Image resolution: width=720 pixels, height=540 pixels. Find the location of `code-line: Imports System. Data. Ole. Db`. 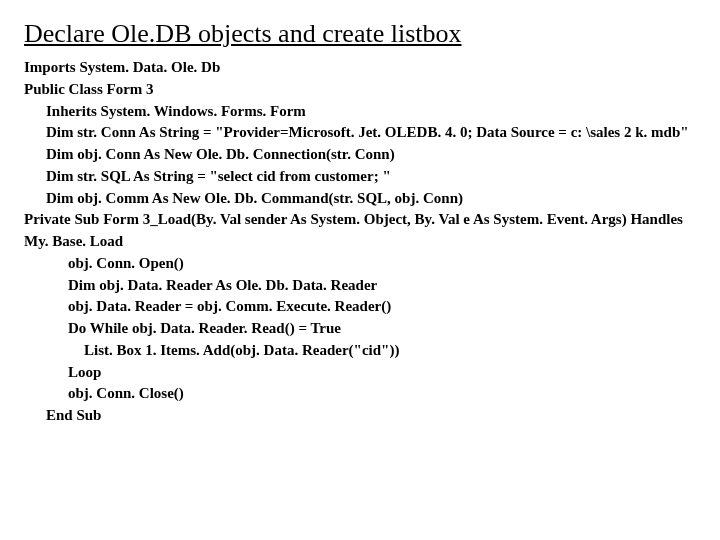

code-line: Imports System. Data. Ole. Db is located at coordinates (360, 68).